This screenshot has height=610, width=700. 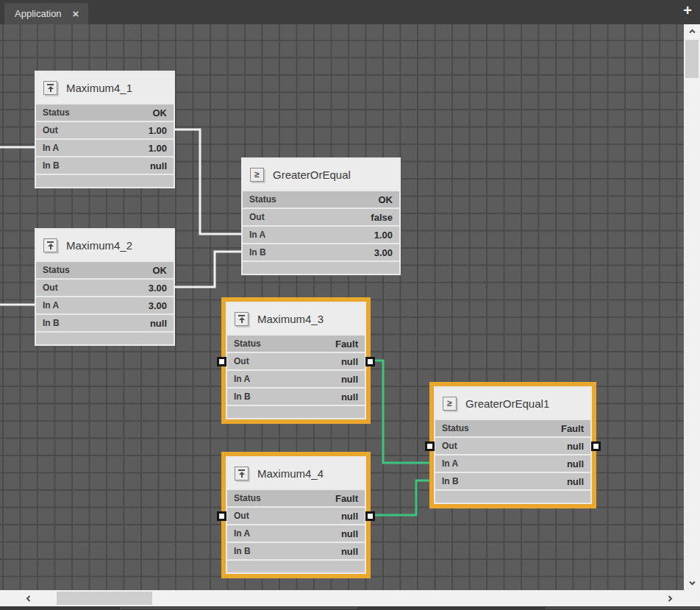 I want to click on wire-maximum4-1-out-to-greaterorequal-ina, so click(x=209, y=182).